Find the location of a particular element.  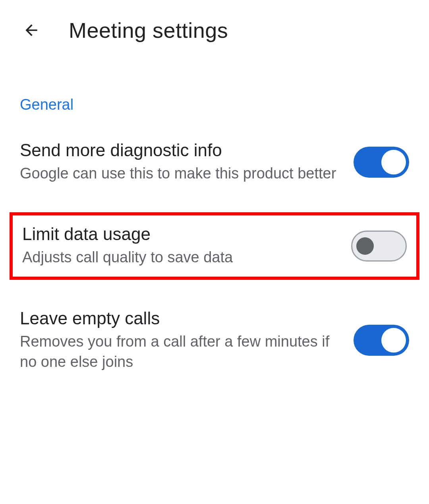

setting-title: Limit data usage is located at coordinates (179, 234).